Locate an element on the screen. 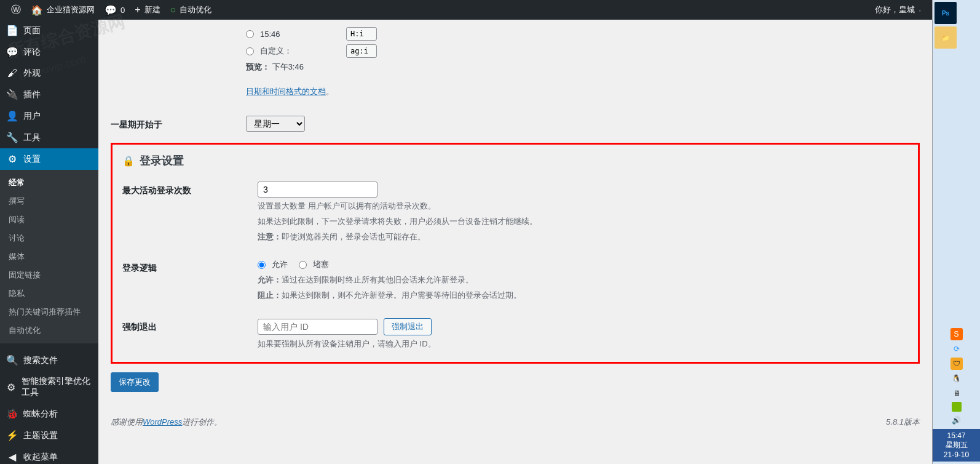 This screenshot has width=980, height=464. login-logic-label: 登录逻辑 is located at coordinates (190, 281).